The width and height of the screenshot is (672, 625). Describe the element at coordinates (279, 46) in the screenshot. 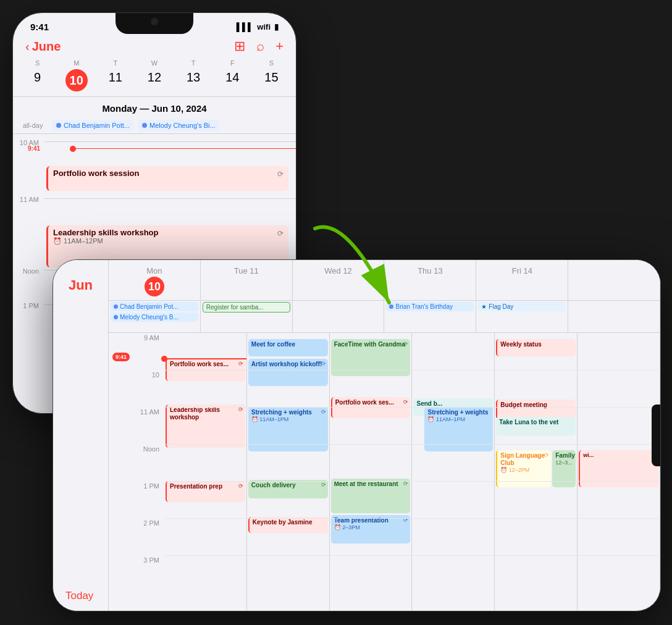

I see `add-event-icon: +` at that location.